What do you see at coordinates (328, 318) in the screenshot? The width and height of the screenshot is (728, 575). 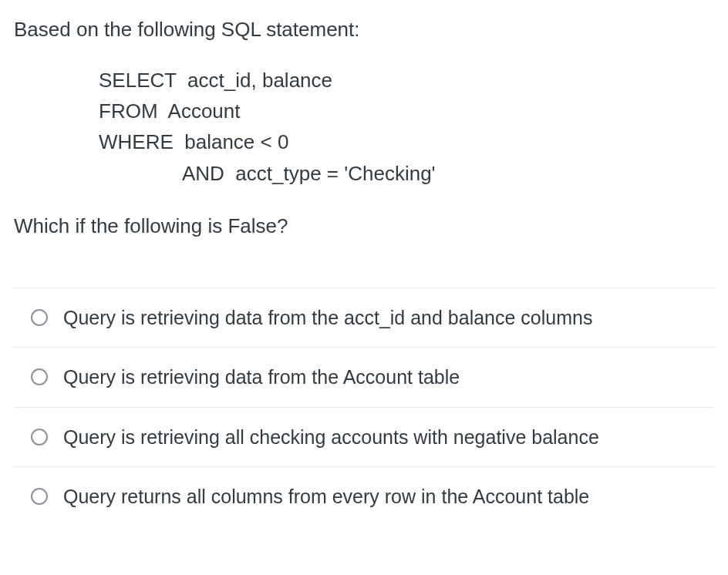 I see `option-label: Query is retrieving data from the acct_i…` at bounding box center [328, 318].